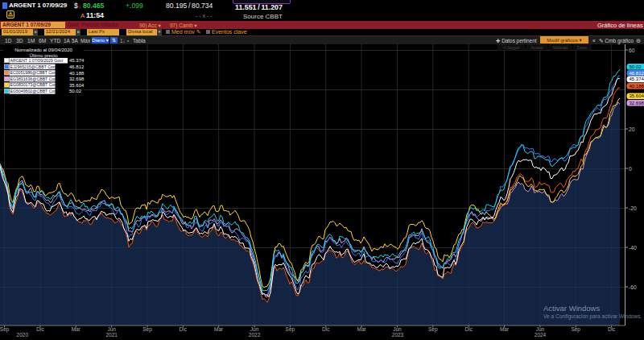 The height and width of the screenshot is (340, 644). What do you see at coordinates (632, 129) in the screenshot?
I see `svg-text: 20` at bounding box center [632, 129].